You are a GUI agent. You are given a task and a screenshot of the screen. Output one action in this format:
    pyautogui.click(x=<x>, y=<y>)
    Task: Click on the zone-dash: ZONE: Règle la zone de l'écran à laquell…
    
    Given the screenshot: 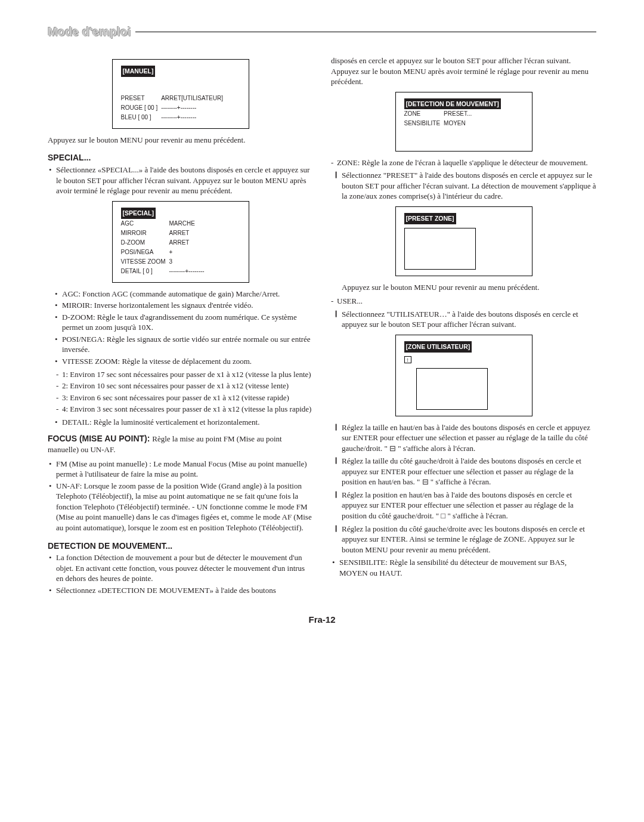 What is the action you would take?
    pyautogui.click(x=466, y=163)
    